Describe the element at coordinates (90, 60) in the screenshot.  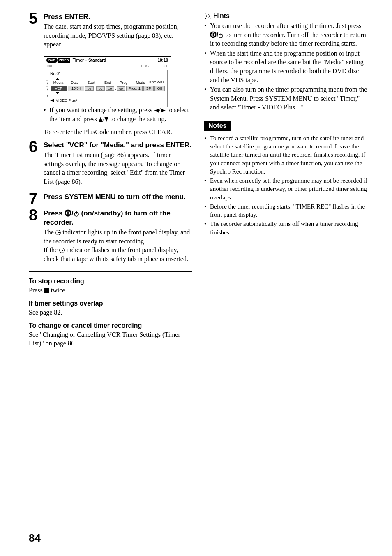
I see `screen-title: Timer – Standard` at that location.